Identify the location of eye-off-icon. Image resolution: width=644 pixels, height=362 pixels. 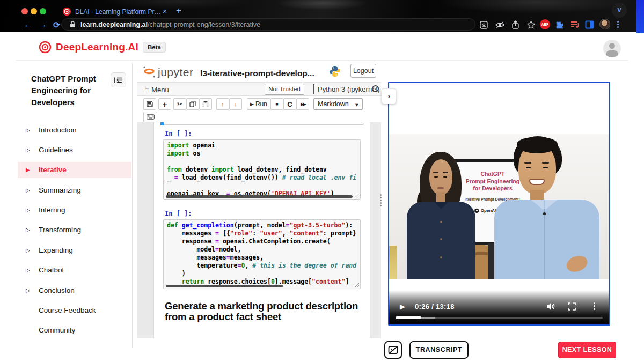
(500, 25).